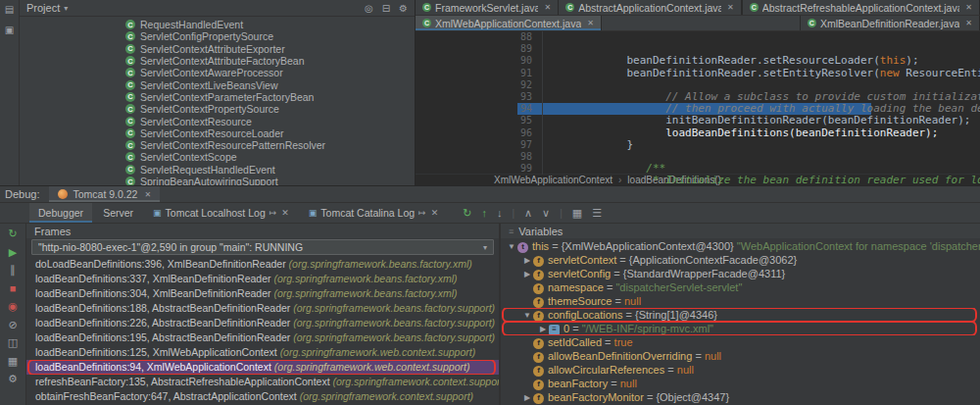 The image size is (980, 405). What do you see at coordinates (13, 306) in the screenshot?
I see `view-breakpoints-icon: ◉` at bounding box center [13, 306].